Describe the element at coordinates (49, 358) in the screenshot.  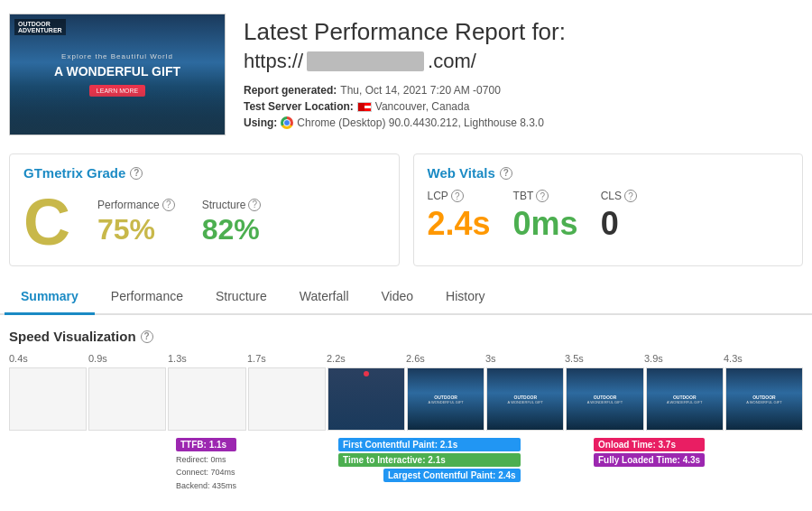
I see `label-0: 0.4s` at that location.